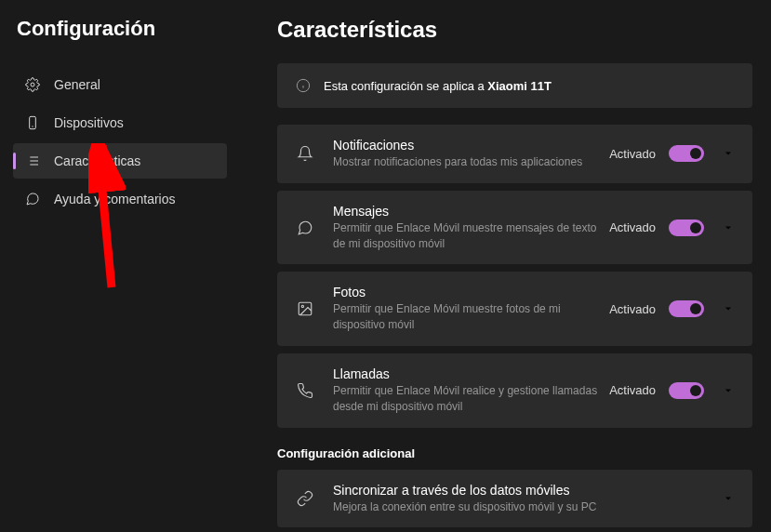 This screenshot has height=532, width=771. Describe the element at coordinates (519, 490) in the screenshot. I see `feature-title: Sincronizar a través de los datos móvile…` at that location.